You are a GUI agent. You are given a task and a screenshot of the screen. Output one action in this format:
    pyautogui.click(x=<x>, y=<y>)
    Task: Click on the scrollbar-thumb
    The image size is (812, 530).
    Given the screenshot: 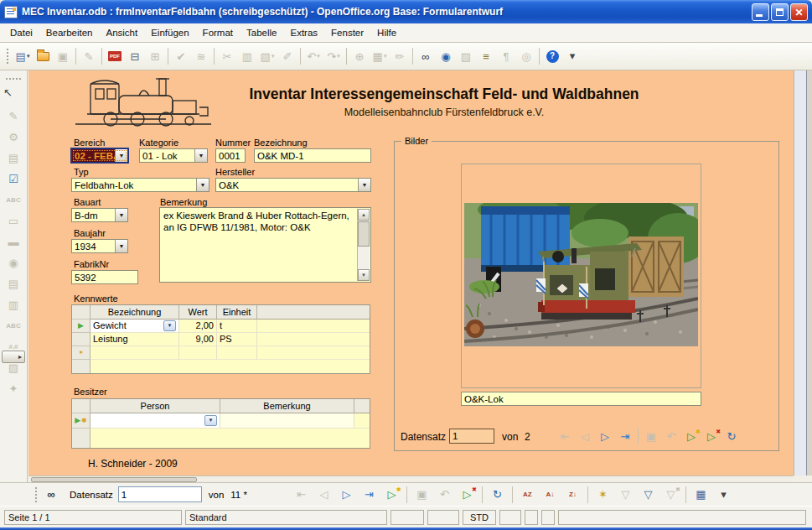 What is the action you would take?
    pyautogui.click(x=364, y=234)
    